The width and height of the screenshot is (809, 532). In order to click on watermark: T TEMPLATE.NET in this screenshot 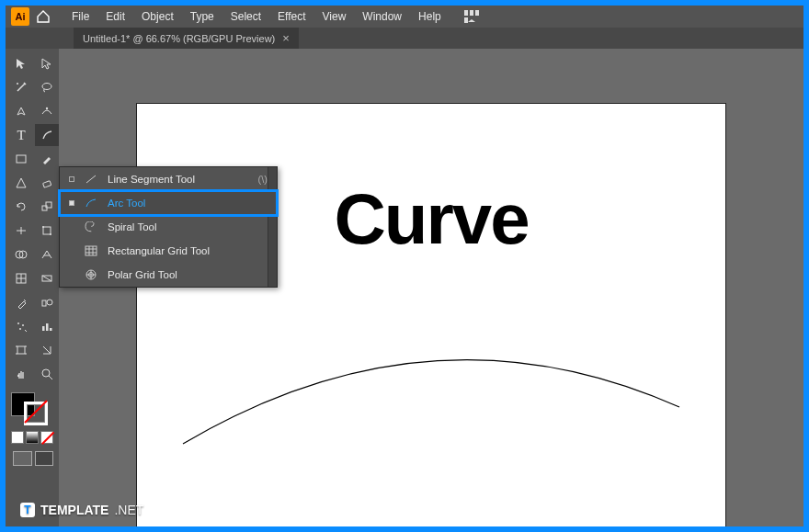, I will do `click(82, 510)`.